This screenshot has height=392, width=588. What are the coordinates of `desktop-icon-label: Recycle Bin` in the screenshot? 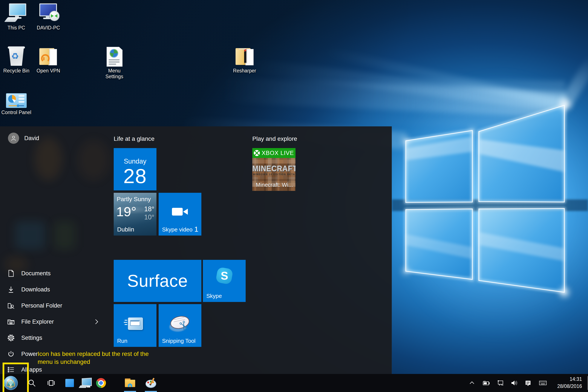 It's located at (16, 71).